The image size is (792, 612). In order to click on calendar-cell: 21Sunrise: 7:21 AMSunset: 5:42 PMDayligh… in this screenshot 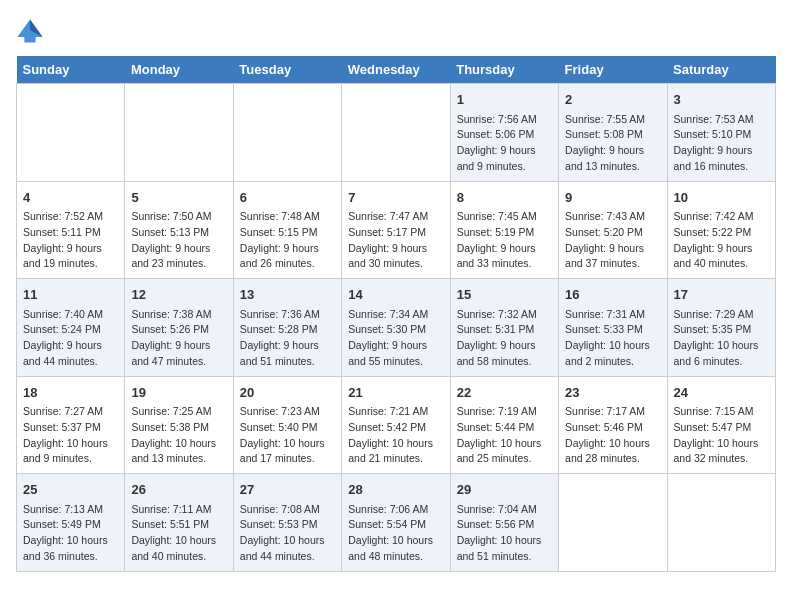, I will do `click(396, 425)`.